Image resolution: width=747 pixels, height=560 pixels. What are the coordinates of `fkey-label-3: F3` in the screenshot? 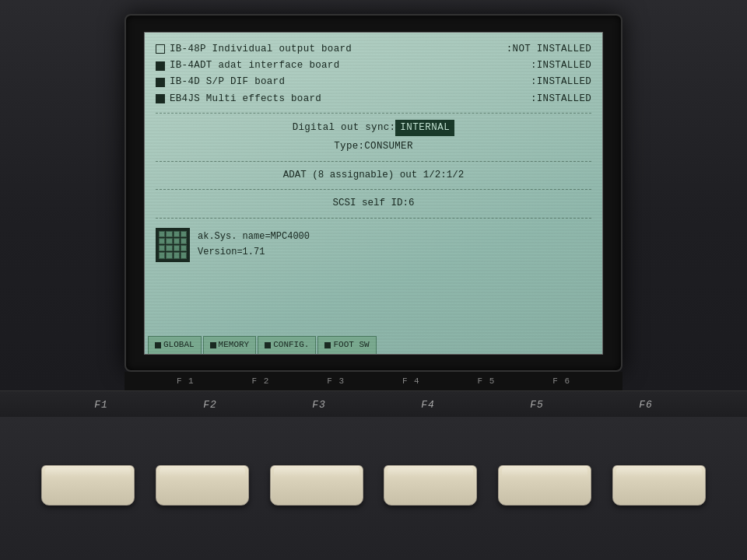 It's located at (319, 404).